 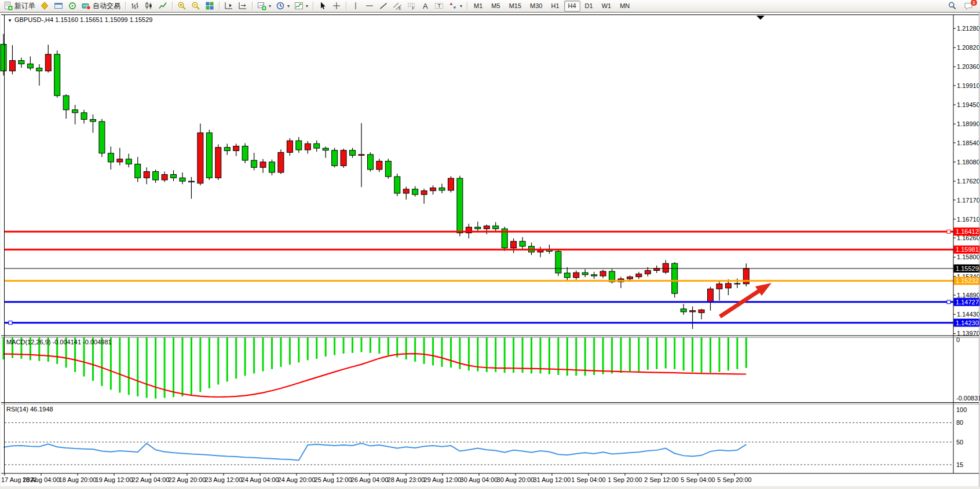 I want to click on cursor-tool-button, so click(x=323, y=6).